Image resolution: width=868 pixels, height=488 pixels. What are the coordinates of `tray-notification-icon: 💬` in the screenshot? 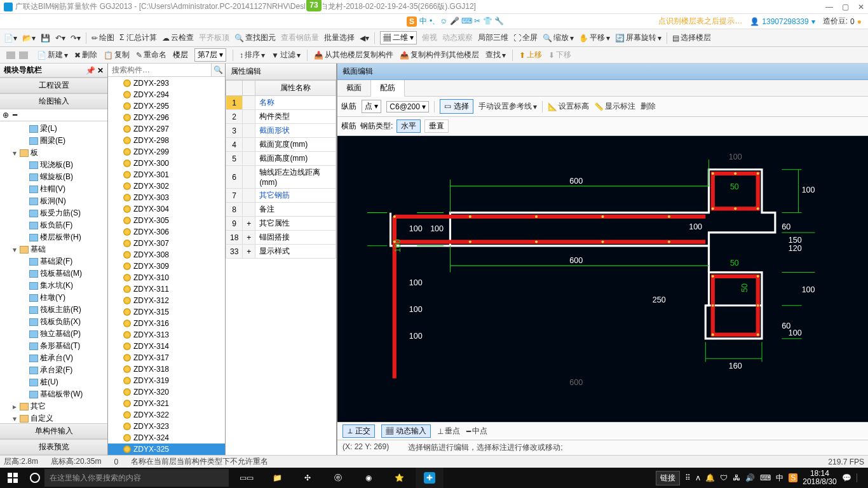 It's located at (846, 478).